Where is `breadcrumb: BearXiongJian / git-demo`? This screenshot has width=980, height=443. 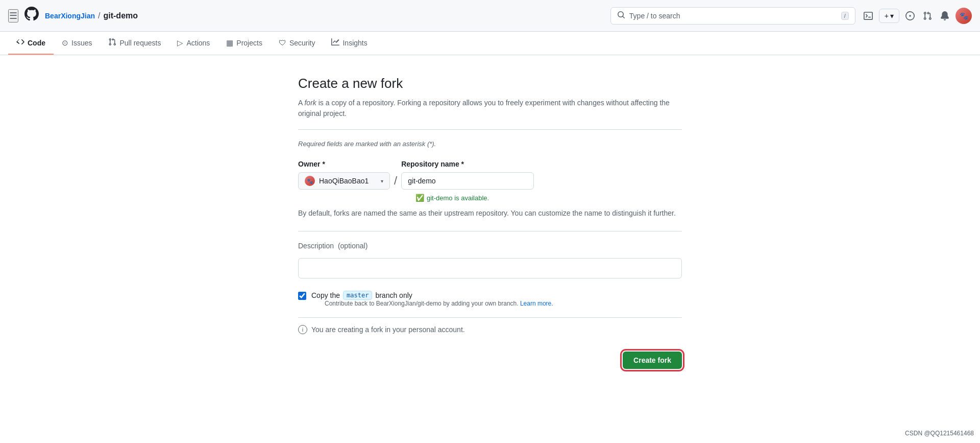 breadcrumb: BearXiongJian / git-demo is located at coordinates (91, 16).